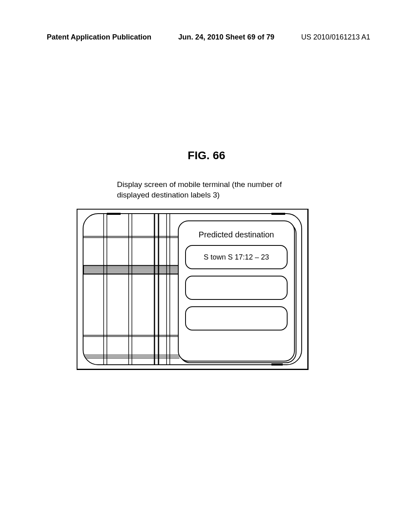  I want to click on figure-caption: Display screen of mobile terminal (the n…, so click(202, 189).